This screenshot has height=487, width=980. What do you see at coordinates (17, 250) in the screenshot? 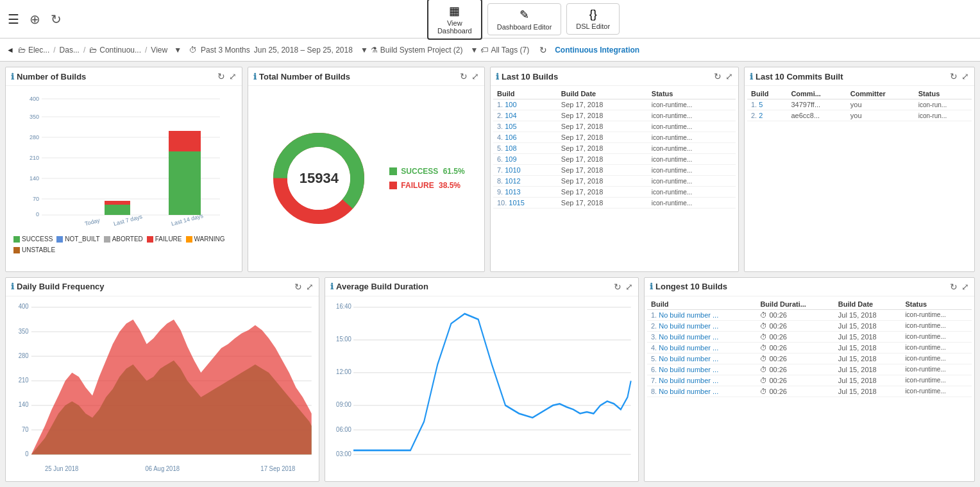
I see `unstable-dot` at bounding box center [17, 250].